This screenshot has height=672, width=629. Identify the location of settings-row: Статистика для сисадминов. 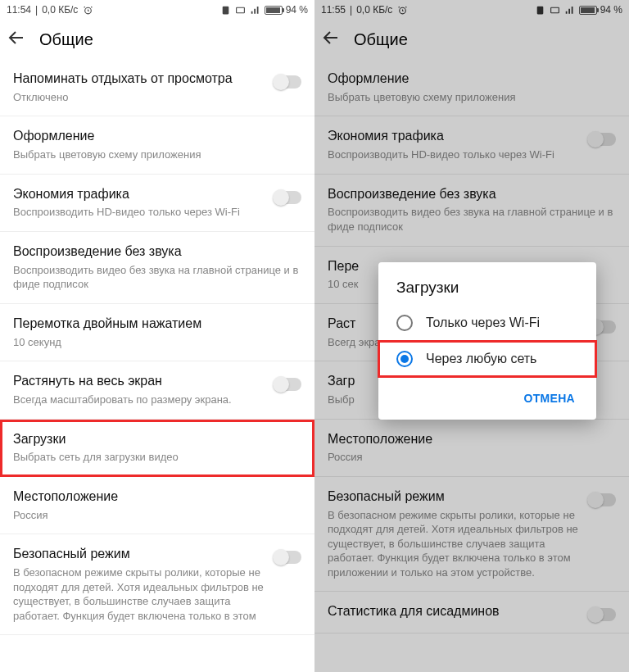
(472, 613).